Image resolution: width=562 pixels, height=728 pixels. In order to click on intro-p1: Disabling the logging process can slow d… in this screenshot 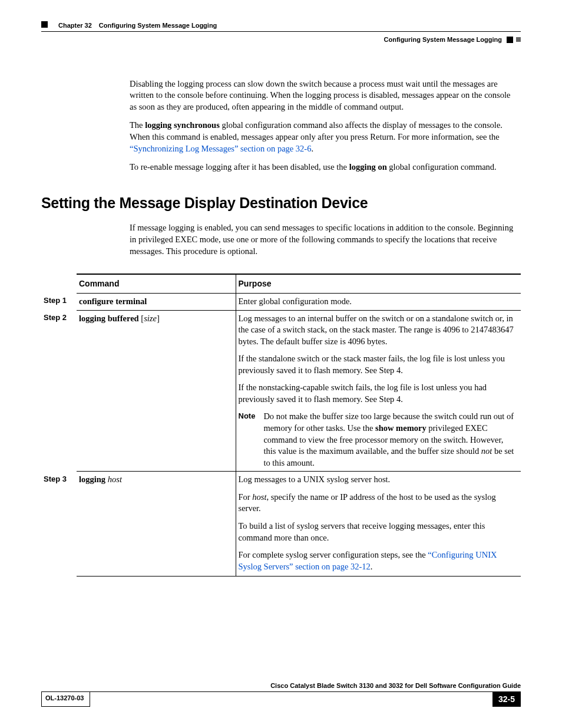, I will do `click(322, 95)`.